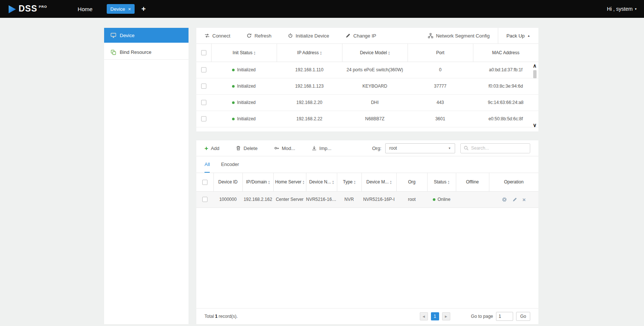 The width and height of the screenshot is (644, 326). I want to click on tab-close-icon: ×, so click(130, 9).